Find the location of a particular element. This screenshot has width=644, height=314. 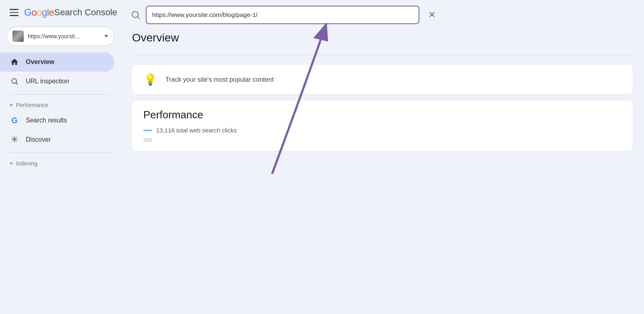

metric-label: 13,116 total web search clicks is located at coordinates (196, 130).